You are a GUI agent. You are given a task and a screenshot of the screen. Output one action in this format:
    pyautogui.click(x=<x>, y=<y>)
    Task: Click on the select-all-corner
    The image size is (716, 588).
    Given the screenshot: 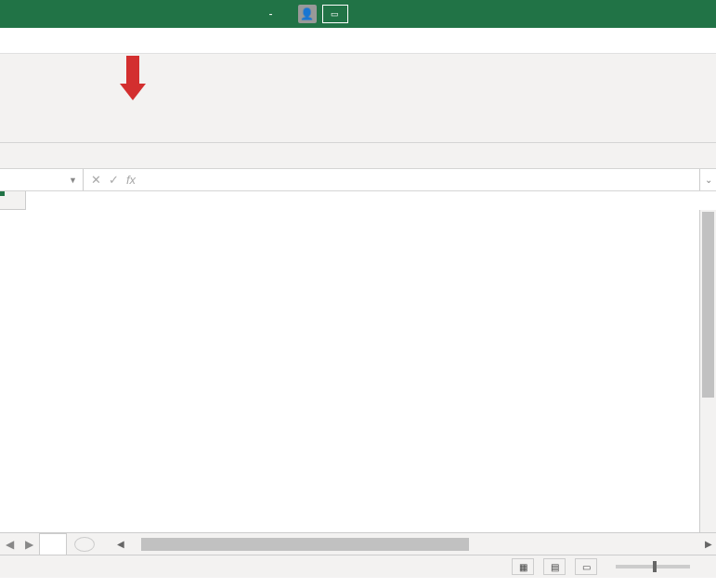 What is the action you would take?
    pyautogui.click(x=13, y=201)
    